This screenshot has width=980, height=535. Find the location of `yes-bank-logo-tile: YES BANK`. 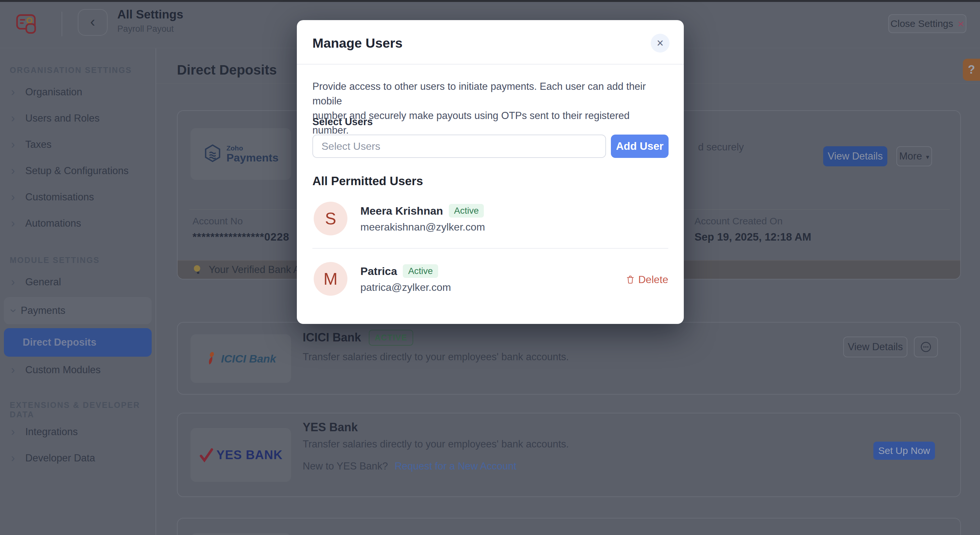

yes-bank-logo-tile: YES BANK is located at coordinates (241, 455).